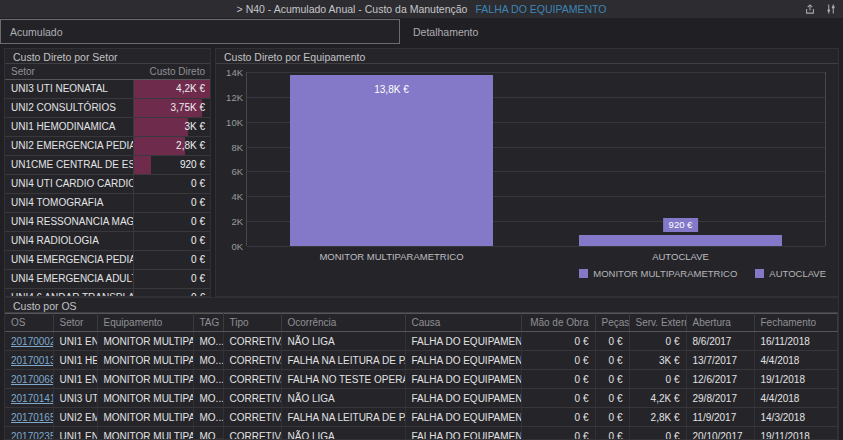  I want to click on column-header-causa: Causa, so click(463, 323).